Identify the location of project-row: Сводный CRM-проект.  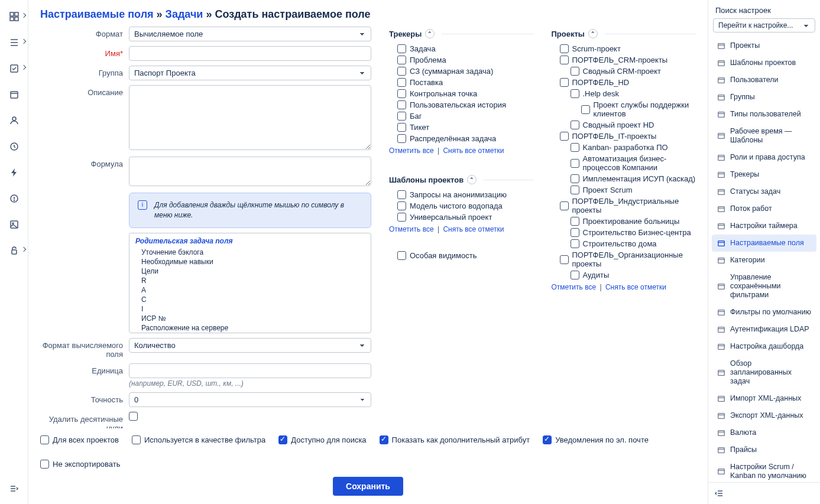
(628, 71).